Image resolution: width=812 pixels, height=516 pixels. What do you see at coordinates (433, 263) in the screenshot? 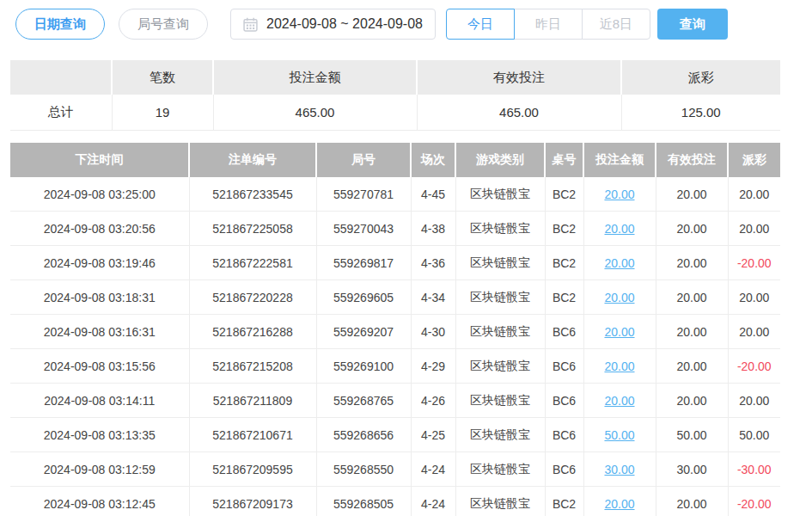
I see `session-cell: 4-36` at bounding box center [433, 263].